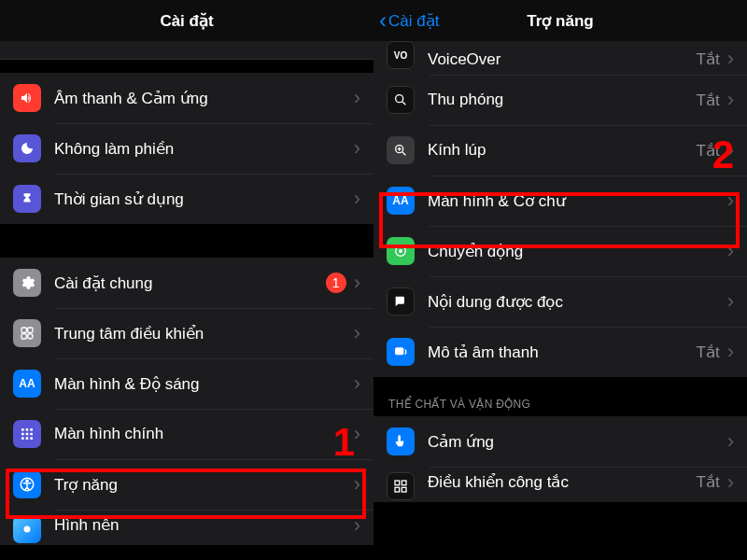 Image resolution: width=747 pixels, height=560 pixels. What do you see at coordinates (187, 50) in the screenshot?
I see `partial-row` at bounding box center [187, 50].